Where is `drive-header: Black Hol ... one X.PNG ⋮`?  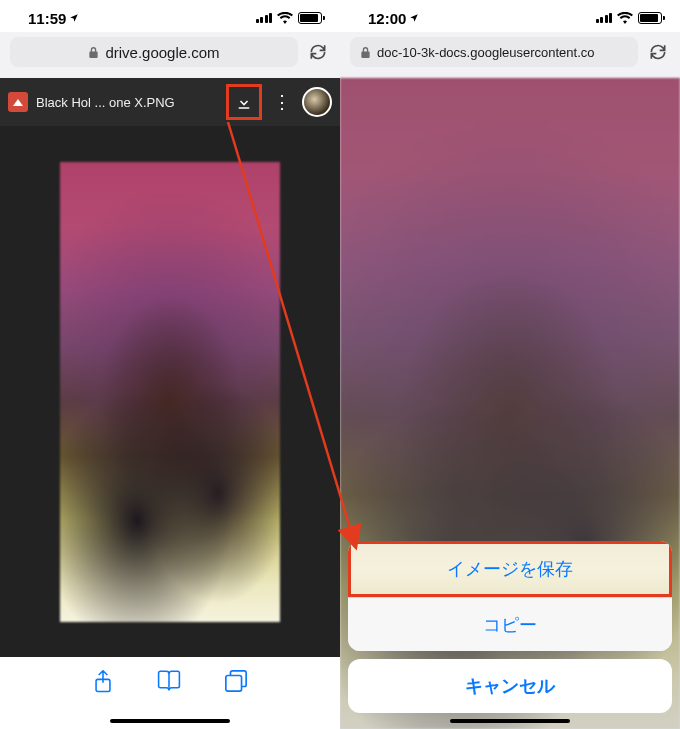 drive-header: Black Hol ... one X.PNG ⋮ is located at coordinates (170, 102).